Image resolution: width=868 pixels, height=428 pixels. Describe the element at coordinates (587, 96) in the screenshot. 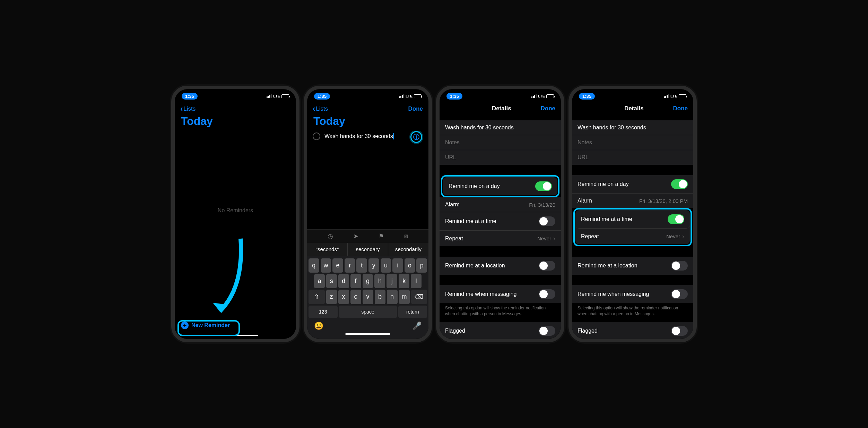

I see `status-time: 1:35` at that location.